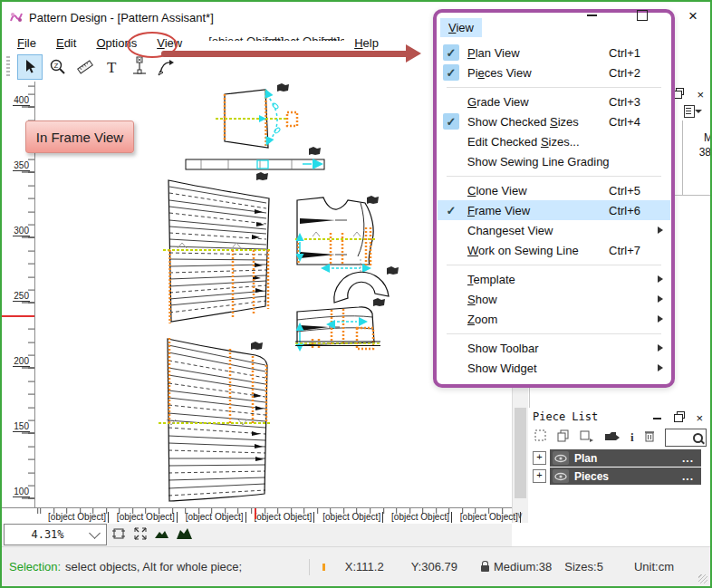  I want to click on cursor-icon, so click(30, 67).